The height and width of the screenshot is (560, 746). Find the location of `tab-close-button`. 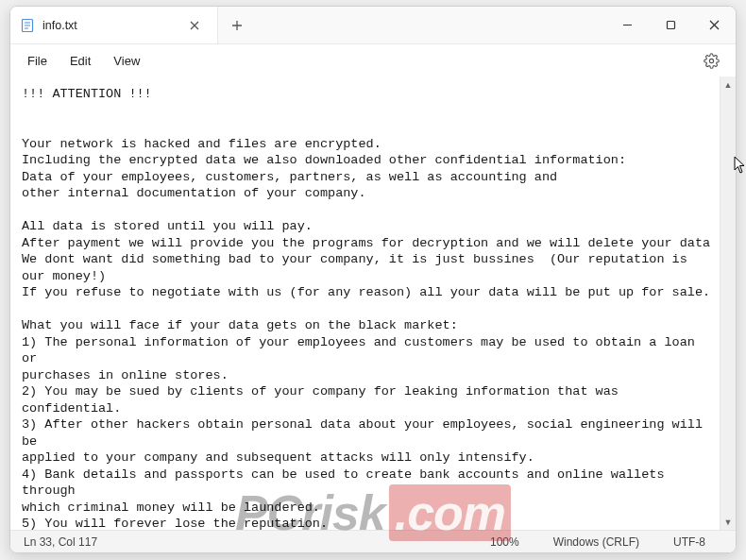

tab-close-button is located at coordinates (195, 25).